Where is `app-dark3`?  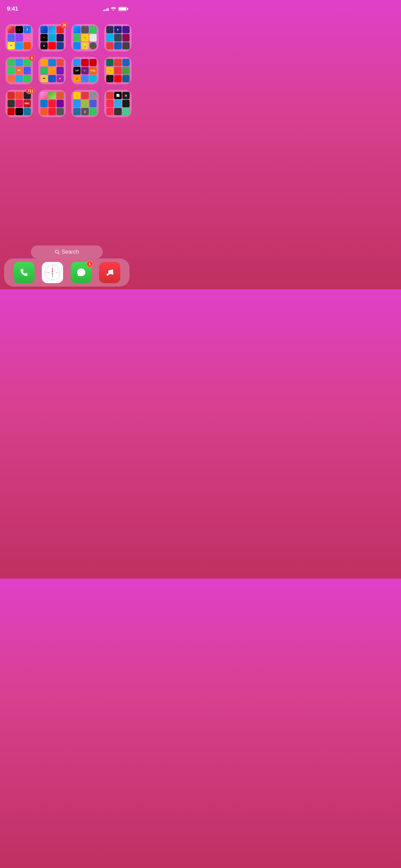 app-dark3 is located at coordinates (126, 29).